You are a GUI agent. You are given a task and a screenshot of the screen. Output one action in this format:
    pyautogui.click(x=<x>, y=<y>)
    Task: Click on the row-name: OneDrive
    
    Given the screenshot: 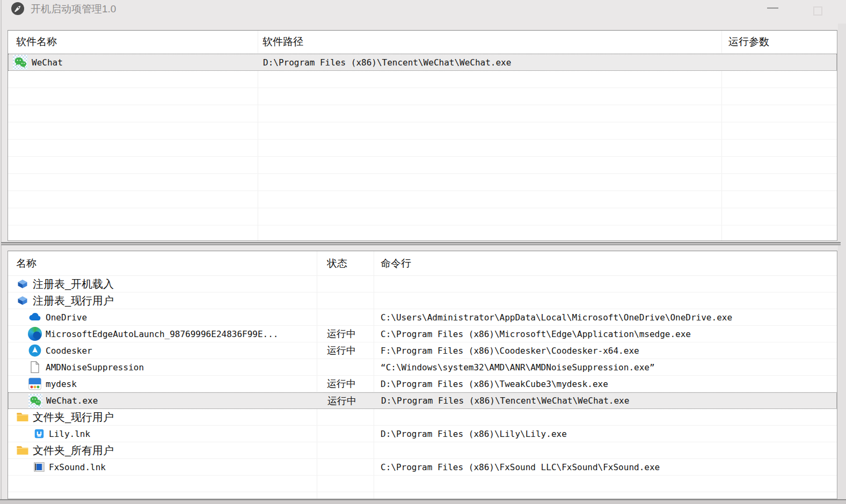 What is the action you would take?
    pyautogui.click(x=67, y=318)
    